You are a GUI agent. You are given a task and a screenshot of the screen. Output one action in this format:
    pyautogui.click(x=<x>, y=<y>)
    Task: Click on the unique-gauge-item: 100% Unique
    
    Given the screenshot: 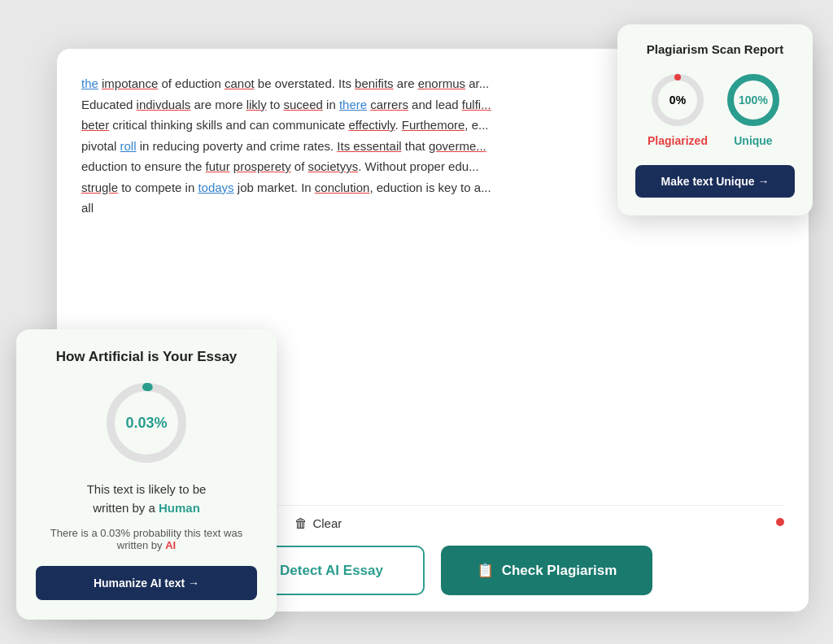 What is the action you would take?
    pyautogui.click(x=753, y=109)
    